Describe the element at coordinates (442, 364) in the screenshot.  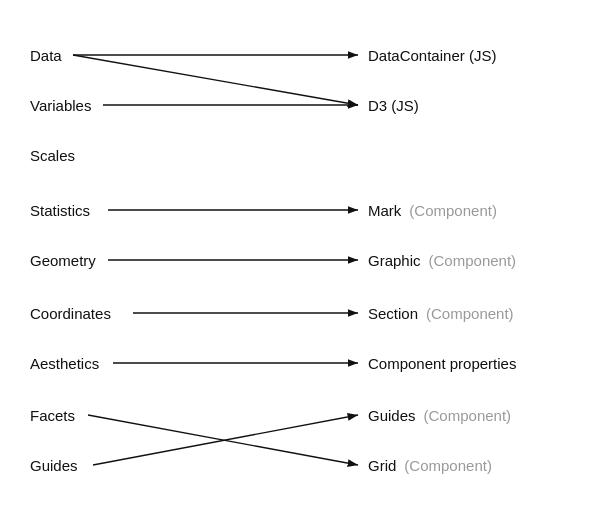
I see `right-label-main: Component properties` at that location.